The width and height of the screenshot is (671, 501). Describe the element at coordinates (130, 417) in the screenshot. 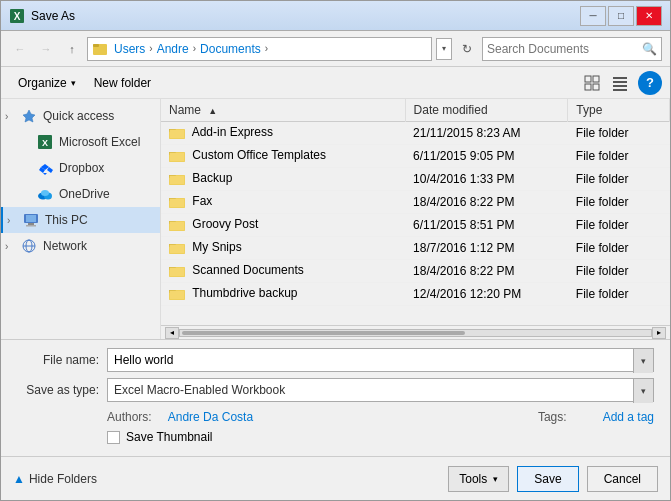

I see `authors-label: Authors:` at that location.